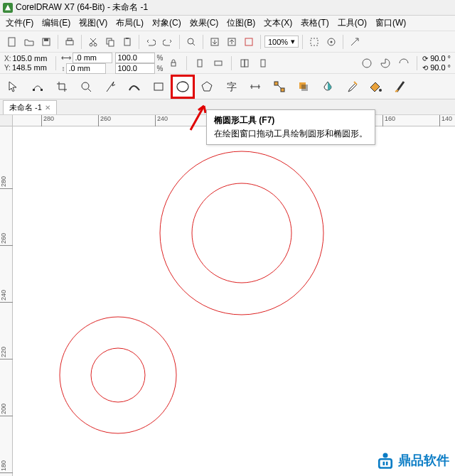  Describe the element at coordinates (62, 87) in the screenshot. I see `crop-tool` at that location.